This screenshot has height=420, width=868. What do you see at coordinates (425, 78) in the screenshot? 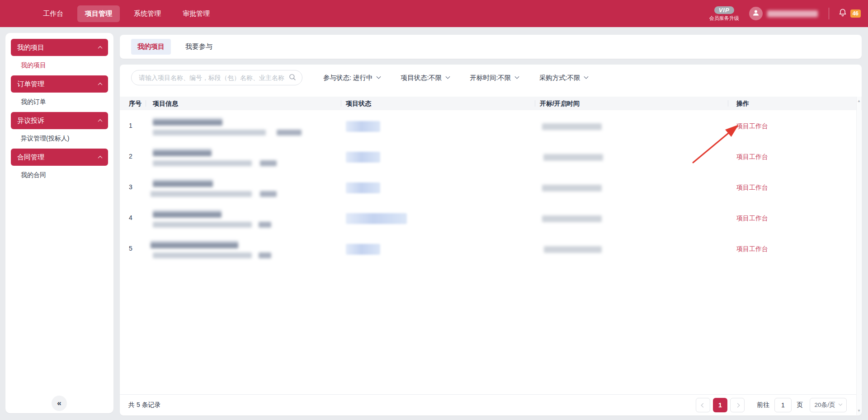
I see `filter-project-status: 项目状态:不限` at bounding box center [425, 78].